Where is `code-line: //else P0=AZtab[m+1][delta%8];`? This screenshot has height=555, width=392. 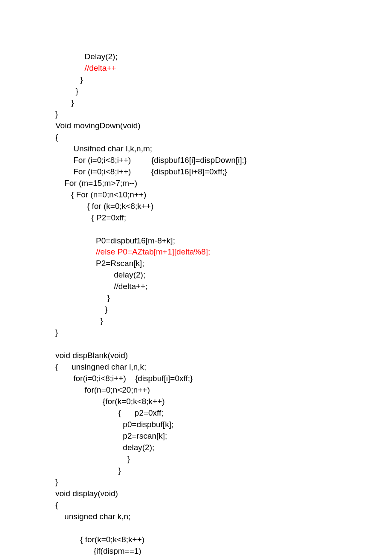 code-line: //else P0=AZtab[m+1][delta%8]; is located at coordinates (196, 252).